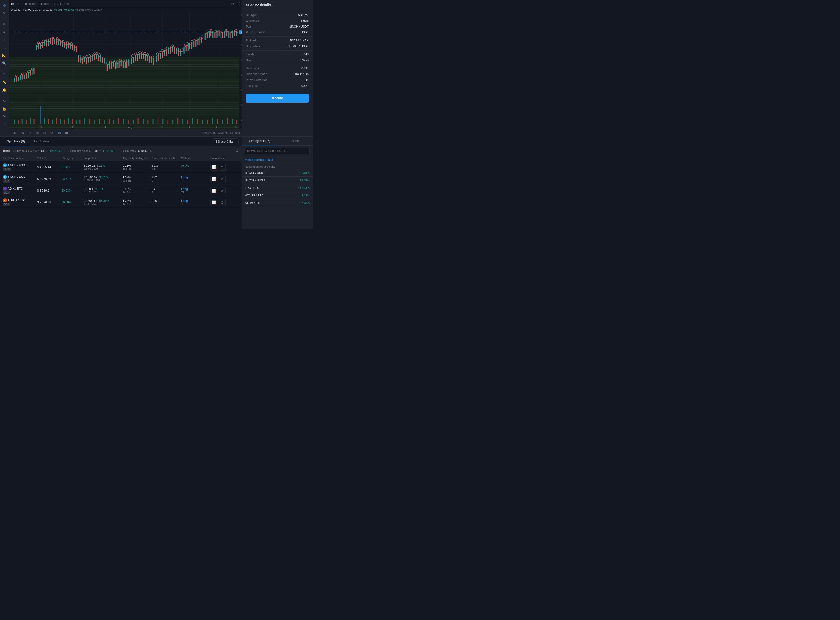 The width and height of the screenshot is (840, 620). What do you see at coordinates (238, 4) in the screenshot?
I see `fullscreen-icon: ⛶` at bounding box center [238, 4].